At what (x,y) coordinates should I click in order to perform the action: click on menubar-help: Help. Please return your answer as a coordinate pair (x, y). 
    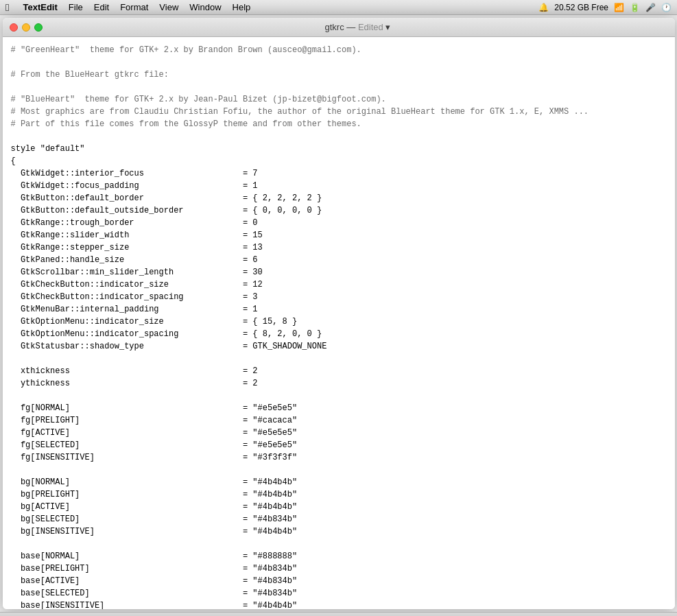
    Looking at the image, I should click on (241, 8).